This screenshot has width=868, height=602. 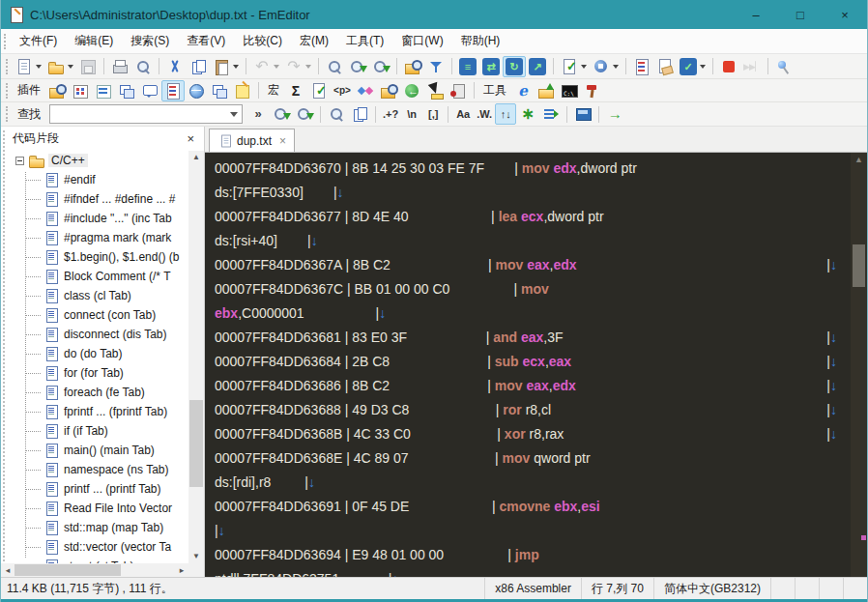 I want to click on compare-button, so click(x=458, y=91).